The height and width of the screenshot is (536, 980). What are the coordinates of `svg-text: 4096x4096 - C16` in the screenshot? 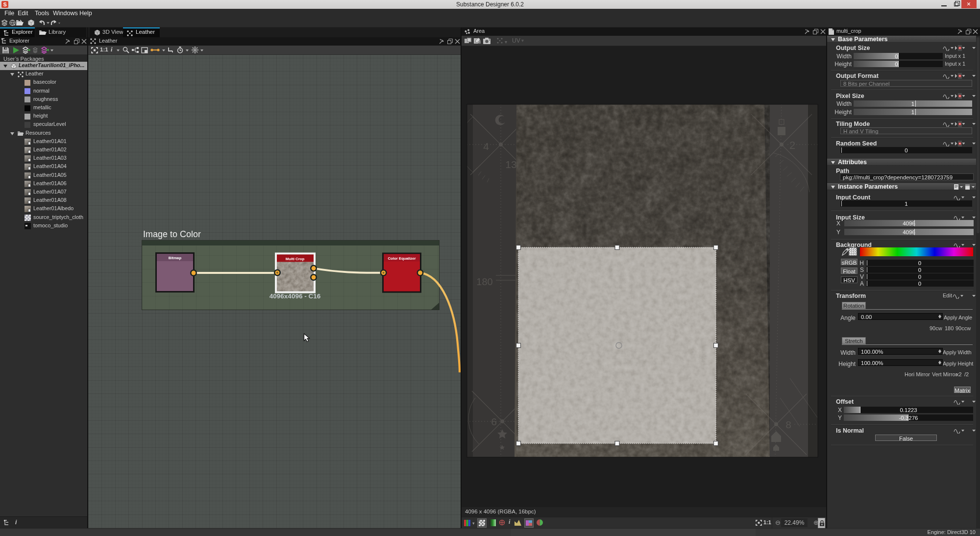 It's located at (295, 296).